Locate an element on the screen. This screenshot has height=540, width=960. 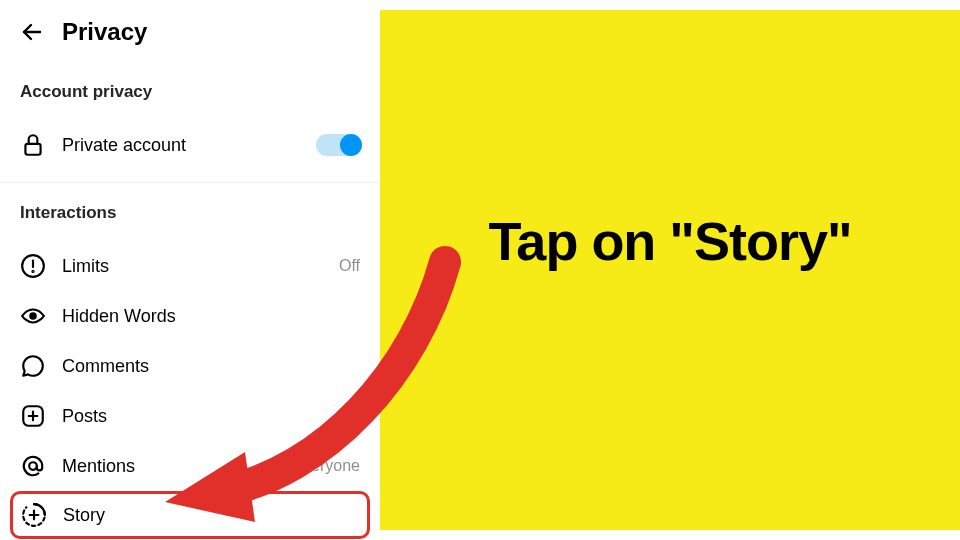
hidden-words-label: Hidden Words is located at coordinates (211, 316).